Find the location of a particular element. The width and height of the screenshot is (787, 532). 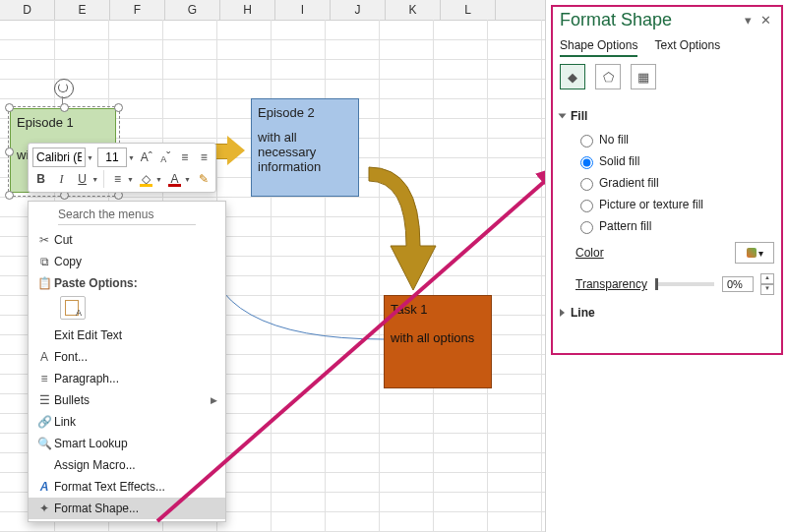

transparency-value: 0% is located at coordinates (738, 284).